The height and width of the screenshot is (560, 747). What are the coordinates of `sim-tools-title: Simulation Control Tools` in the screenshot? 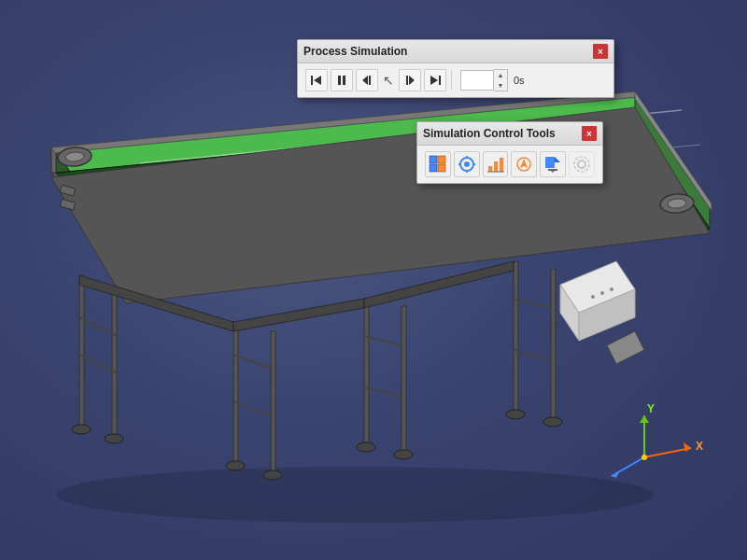 It's located at (489, 133).